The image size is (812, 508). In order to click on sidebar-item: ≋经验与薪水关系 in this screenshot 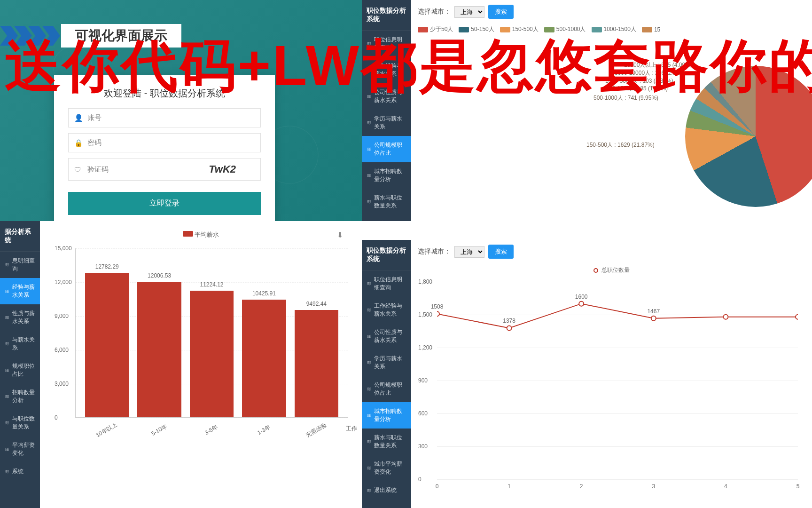, I will do `click(20, 291)`.